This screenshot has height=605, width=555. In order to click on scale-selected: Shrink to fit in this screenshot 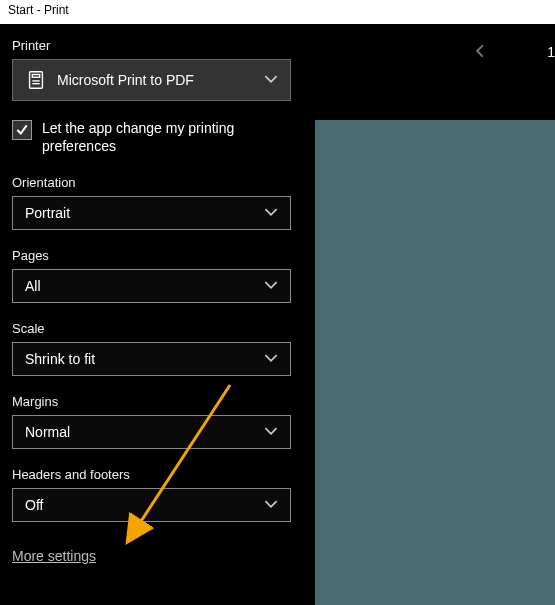, I will do `click(60, 359)`.